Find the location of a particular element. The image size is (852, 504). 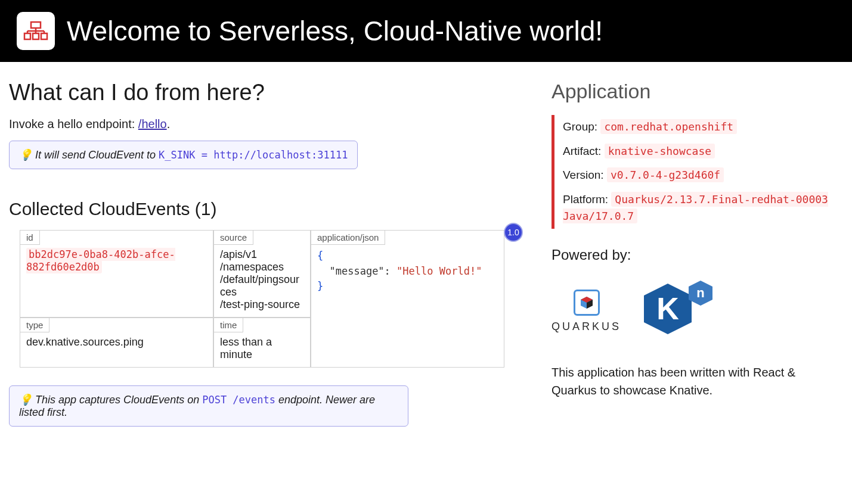

invoke-text: Invoke a hello endpoint: /hello. is located at coordinates (268, 124).